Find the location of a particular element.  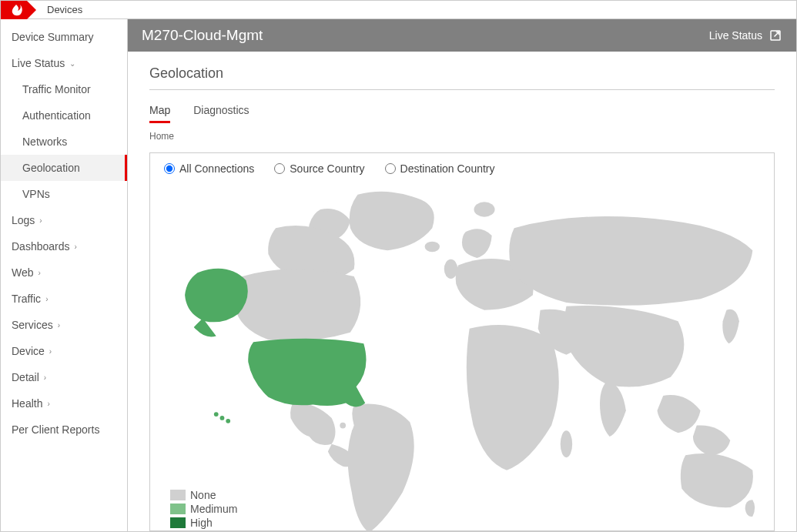

live-status-popout: Live Status is located at coordinates (745, 35).